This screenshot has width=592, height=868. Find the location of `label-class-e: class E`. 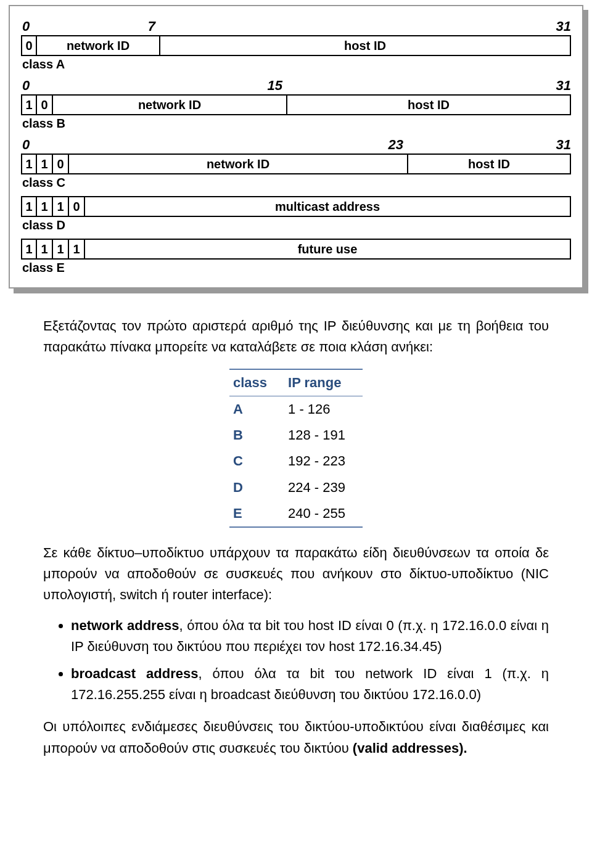

label-class-e: class E is located at coordinates (296, 268).